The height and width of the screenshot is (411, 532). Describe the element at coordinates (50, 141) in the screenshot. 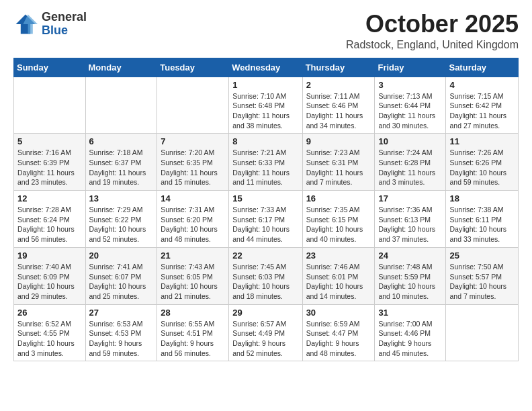

I see `day-number: 5` at that location.